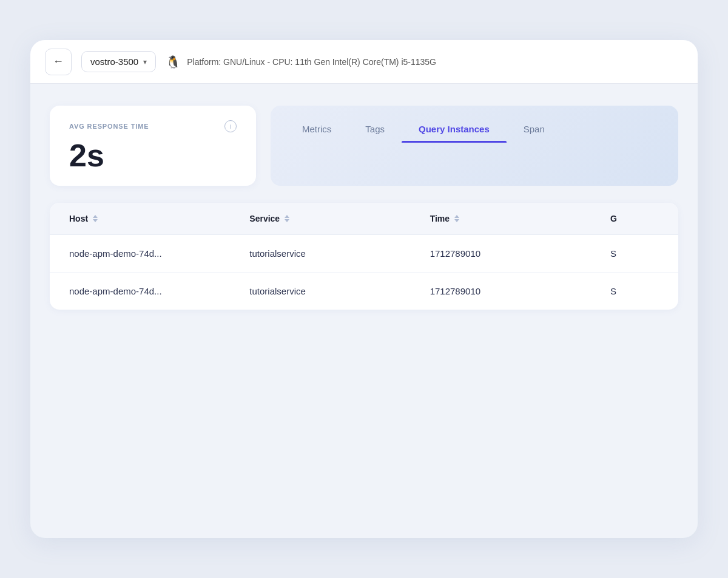 The width and height of the screenshot is (728, 578). Describe the element at coordinates (635, 219) in the screenshot. I see `column-extra: G` at that location.